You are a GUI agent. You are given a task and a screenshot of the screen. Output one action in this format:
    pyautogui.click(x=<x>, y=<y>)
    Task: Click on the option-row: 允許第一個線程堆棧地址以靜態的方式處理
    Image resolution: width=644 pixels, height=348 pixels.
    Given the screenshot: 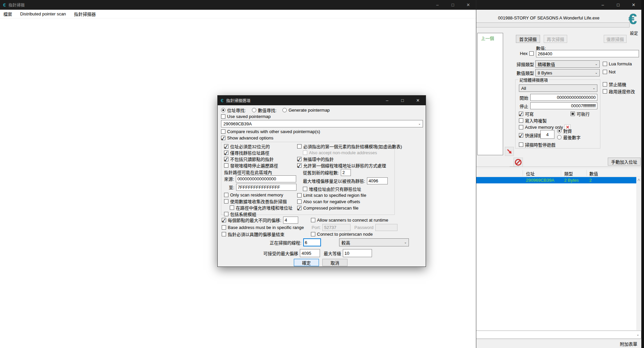 What is the action you would take?
    pyautogui.click(x=350, y=166)
    